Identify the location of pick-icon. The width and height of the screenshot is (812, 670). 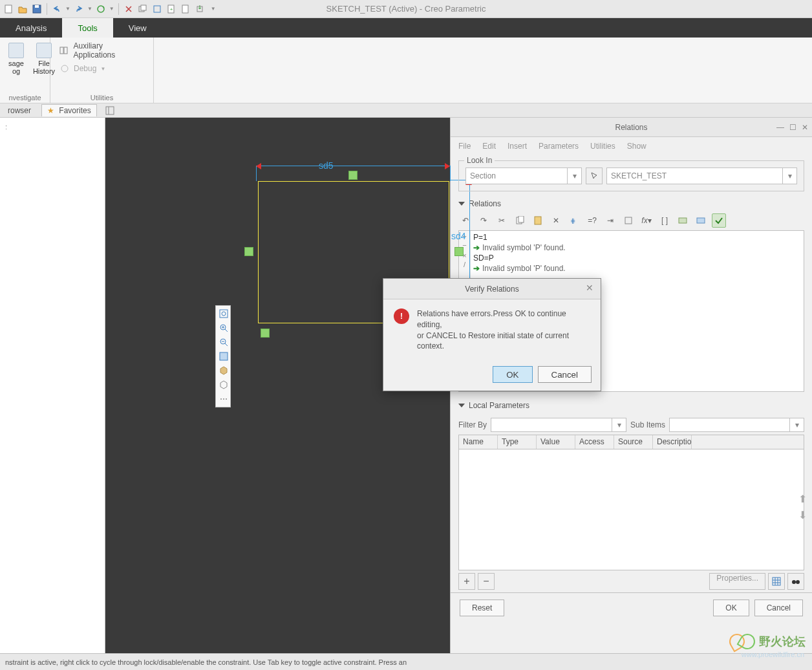
(594, 176).